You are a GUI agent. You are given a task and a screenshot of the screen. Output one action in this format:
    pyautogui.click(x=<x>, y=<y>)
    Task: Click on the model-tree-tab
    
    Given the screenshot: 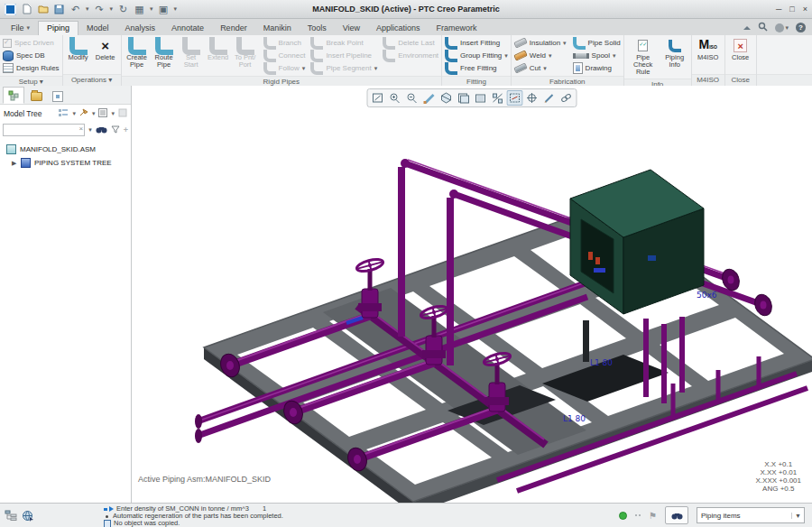 What is the action you would take?
    pyautogui.click(x=14, y=96)
    